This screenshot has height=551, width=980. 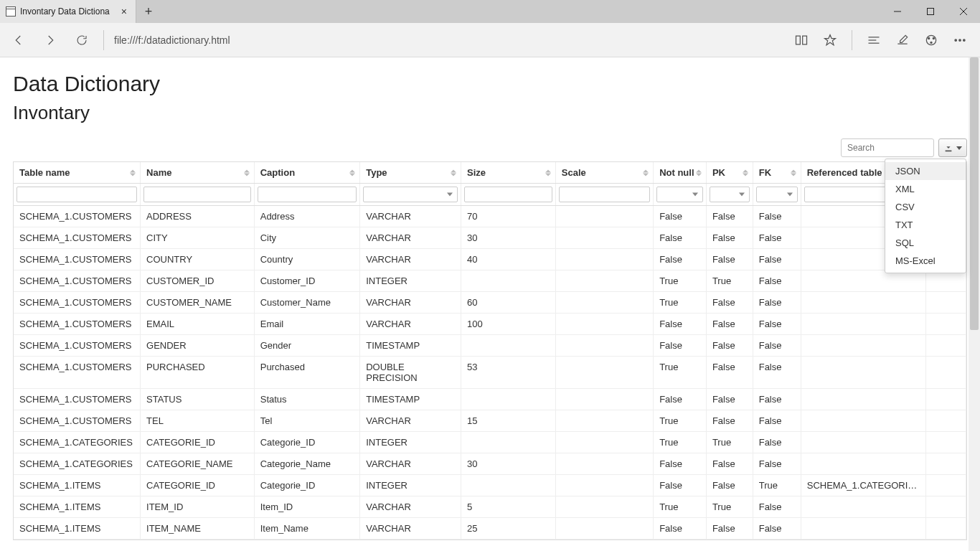 What do you see at coordinates (198, 173) in the screenshot?
I see `col-header: Name` at bounding box center [198, 173].